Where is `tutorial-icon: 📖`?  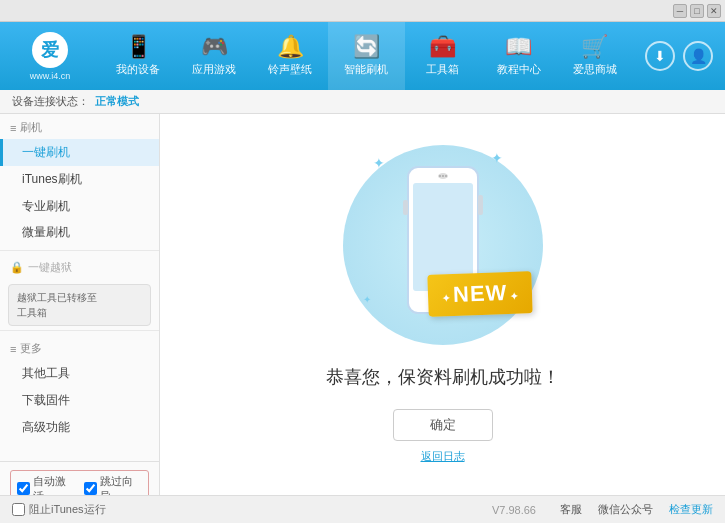
tutorial-icon: 📖 is located at coordinates (518, 47).